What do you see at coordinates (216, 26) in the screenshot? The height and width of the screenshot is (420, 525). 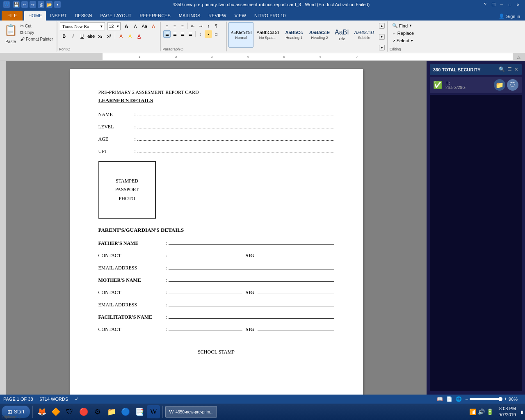 I see `show-formatting-marks-button: ¶` at bounding box center [216, 26].